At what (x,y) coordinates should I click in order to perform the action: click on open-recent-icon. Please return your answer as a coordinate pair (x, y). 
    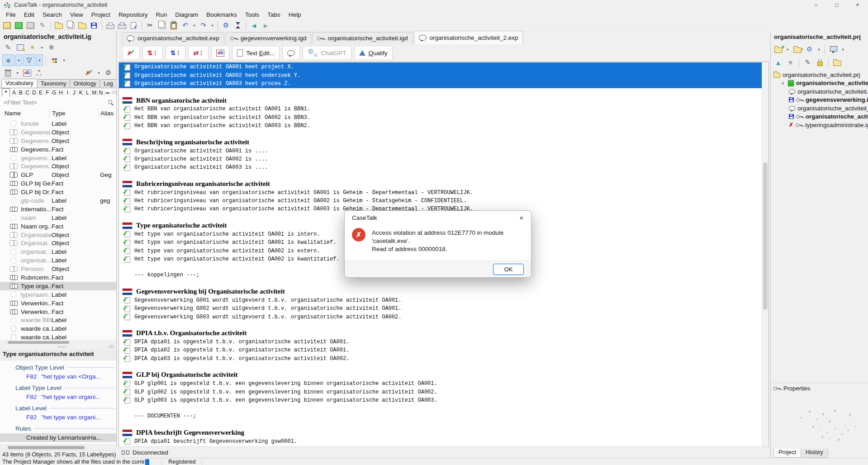
    Looking at the image, I should click on (82, 25).